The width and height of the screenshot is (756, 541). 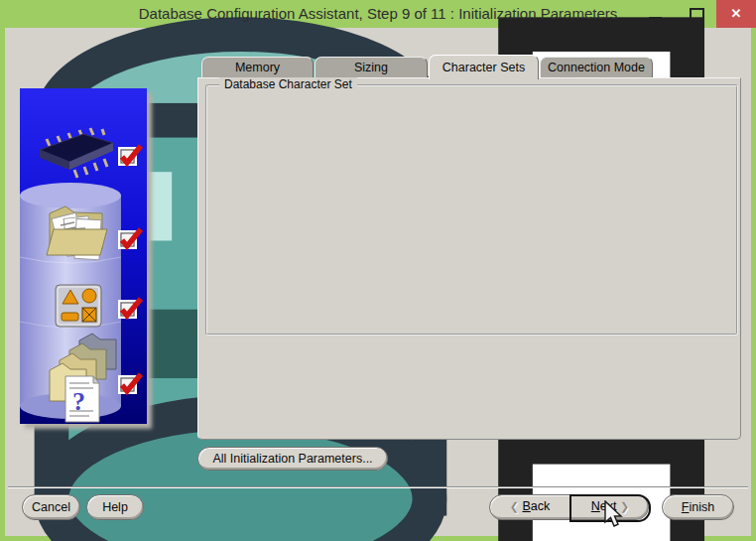 What do you see at coordinates (293, 459) in the screenshot?
I see `all-initialization-parameters-button: All Initialization Parameters...` at bounding box center [293, 459].